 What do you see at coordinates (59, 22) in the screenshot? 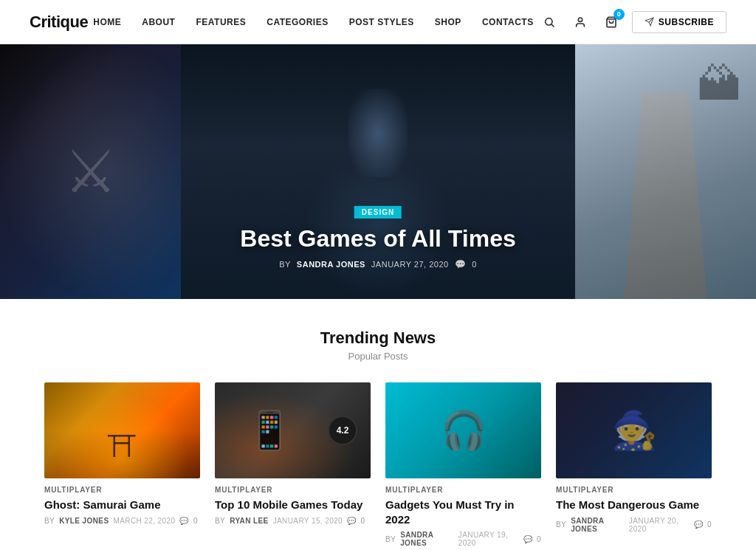
I see `logo: Critique` at bounding box center [59, 22].